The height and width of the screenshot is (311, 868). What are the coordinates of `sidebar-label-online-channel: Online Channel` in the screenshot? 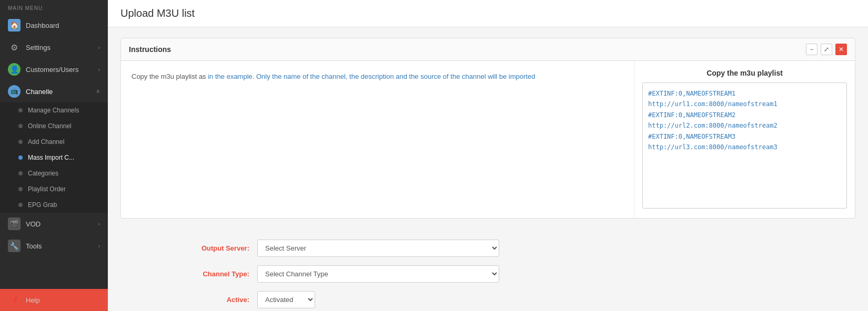 It's located at (49, 126).